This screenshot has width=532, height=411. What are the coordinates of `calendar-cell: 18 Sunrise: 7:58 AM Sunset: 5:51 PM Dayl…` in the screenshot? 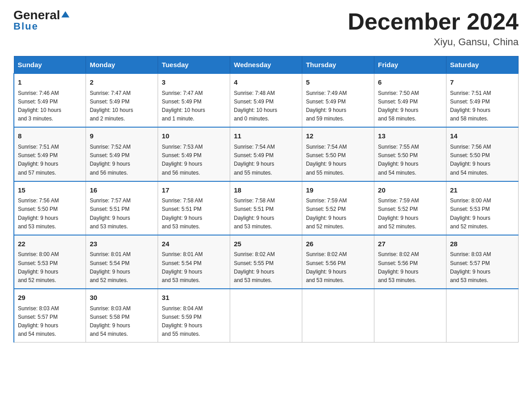 It's located at (266, 208).